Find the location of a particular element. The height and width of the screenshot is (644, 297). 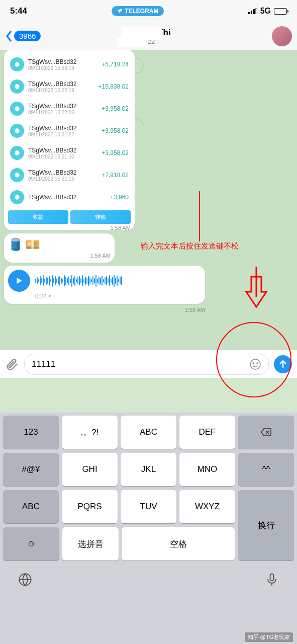

money-icon: 💴 is located at coordinates (33, 245).